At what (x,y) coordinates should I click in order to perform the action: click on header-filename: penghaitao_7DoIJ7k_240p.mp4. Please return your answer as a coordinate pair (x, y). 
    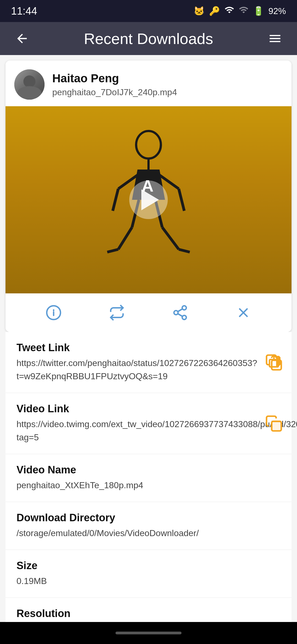
    Looking at the image, I should click on (115, 92).